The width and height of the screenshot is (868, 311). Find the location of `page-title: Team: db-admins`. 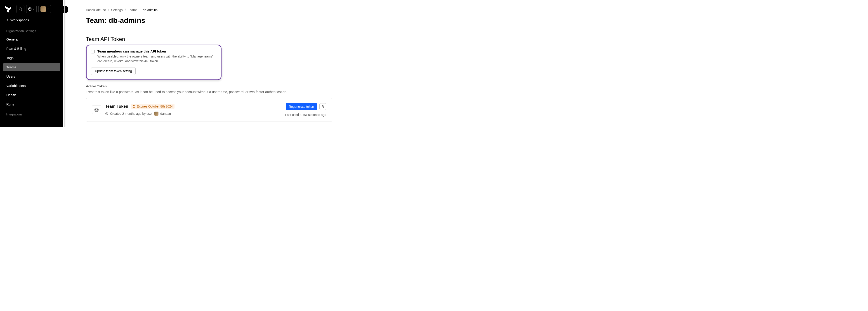

page-title: Team: db-admins is located at coordinates (210, 20).